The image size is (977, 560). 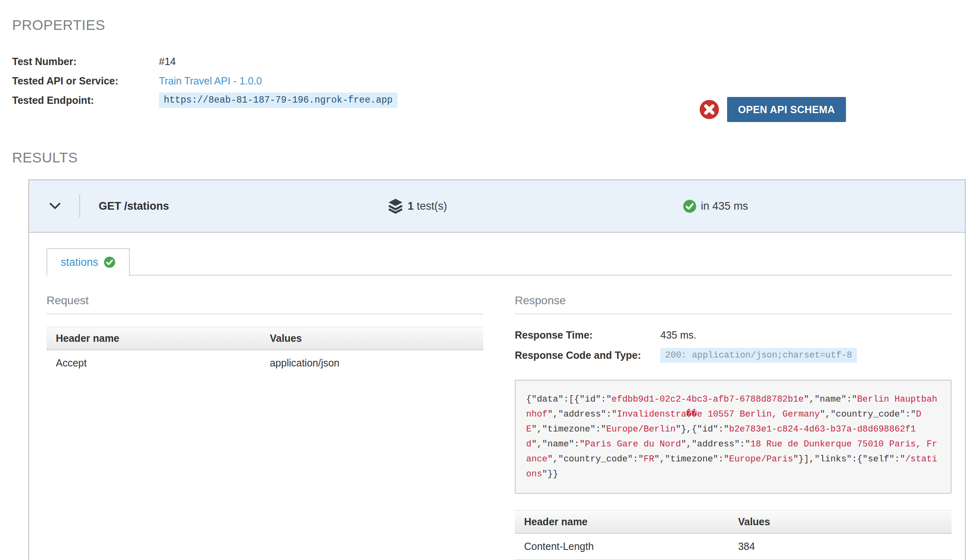 I want to click on properties-title: PROPERTIES, so click(x=489, y=25).